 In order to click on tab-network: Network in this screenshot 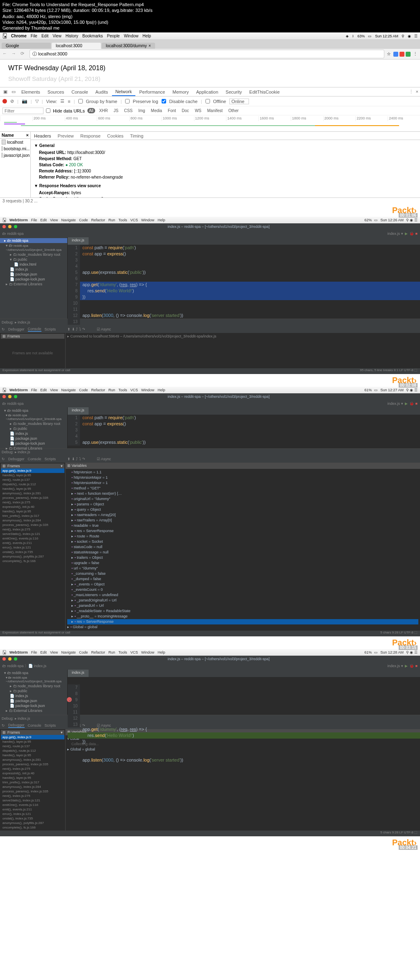, I will do `click(123, 92)`.